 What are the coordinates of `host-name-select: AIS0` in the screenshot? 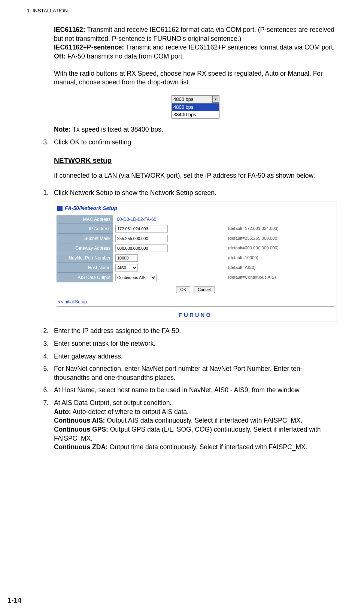 It's located at (127, 268).